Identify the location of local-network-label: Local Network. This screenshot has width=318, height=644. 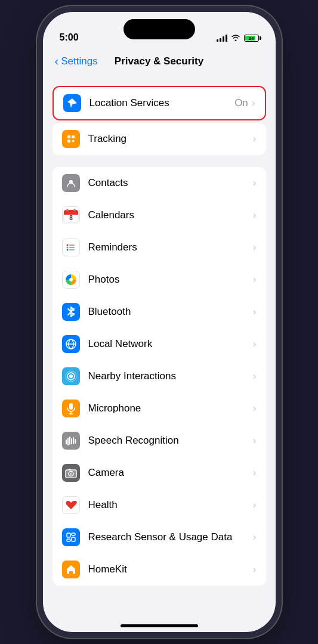
(171, 344).